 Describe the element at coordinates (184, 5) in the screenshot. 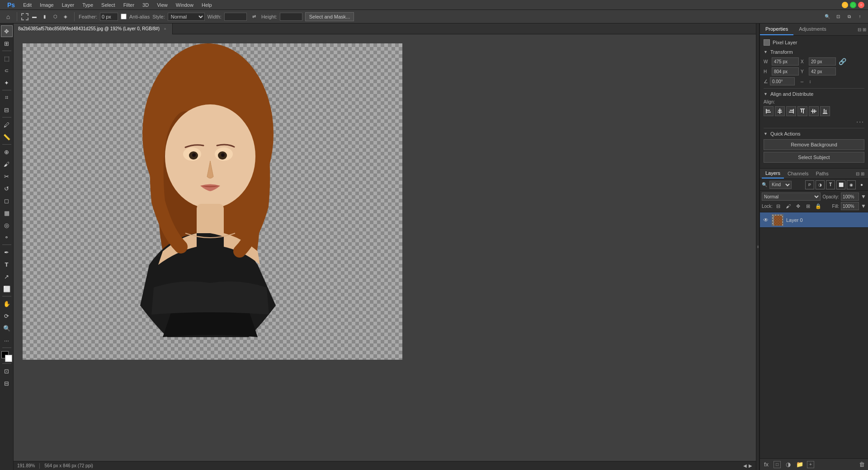

I see `menu-window: Window` at that location.